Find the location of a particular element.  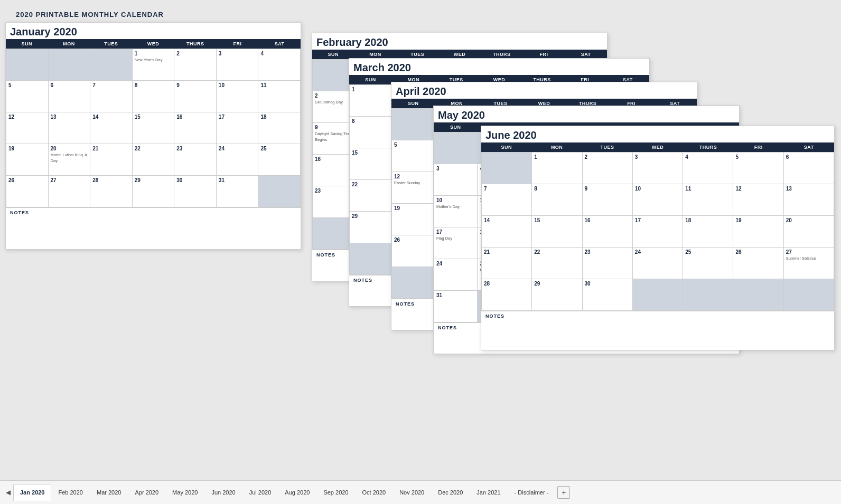

january-title: January 2020 is located at coordinates (153, 31).